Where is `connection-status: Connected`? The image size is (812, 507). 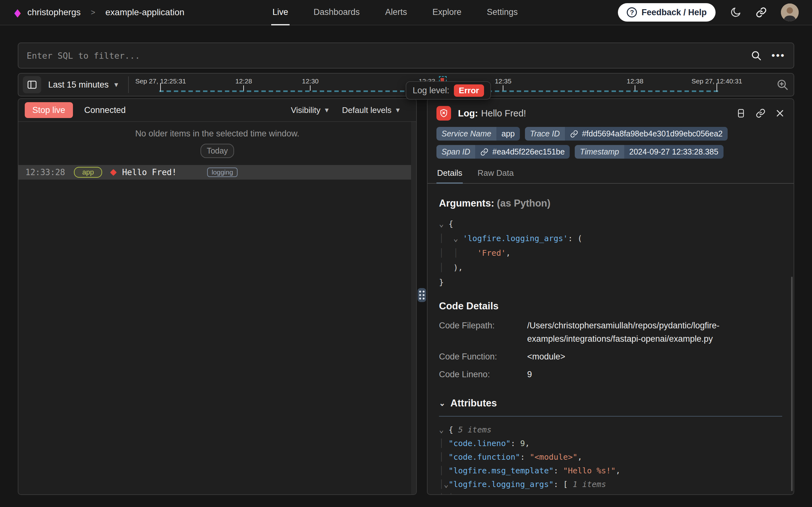 connection-status: Connected is located at coordinates (105, 110).